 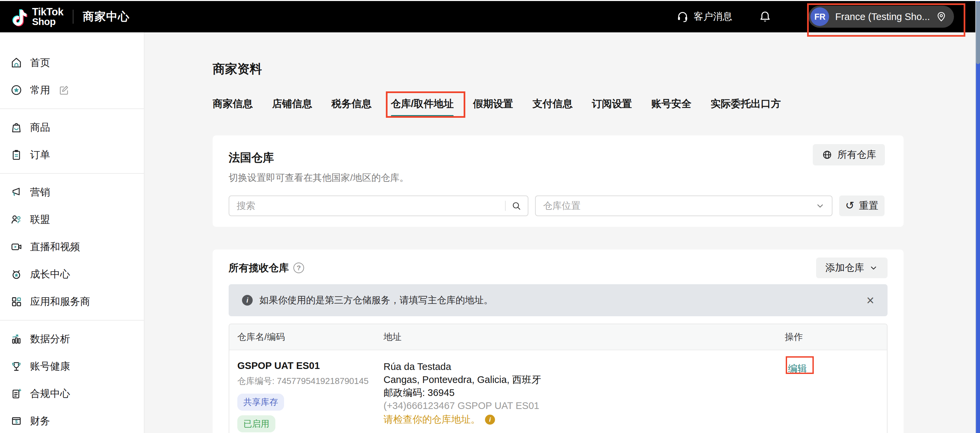 I want to click on edit-warehouse-link: 编辑, so click(x=797, y=369).